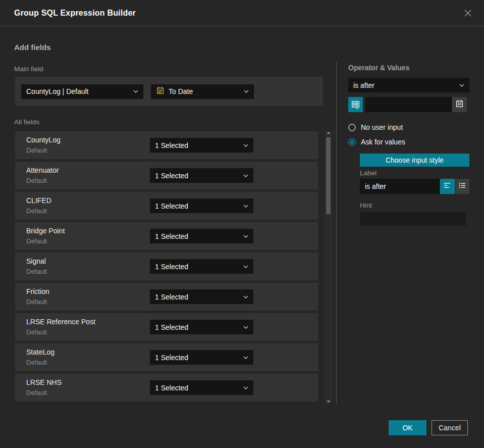 The height and width of the screenshot is (448, 484). What do you see at coordinates (167, 388) in the screenshot?
I see `field-row: LRSE NHS Default 1 Selected` at bounding box center [167, 388].